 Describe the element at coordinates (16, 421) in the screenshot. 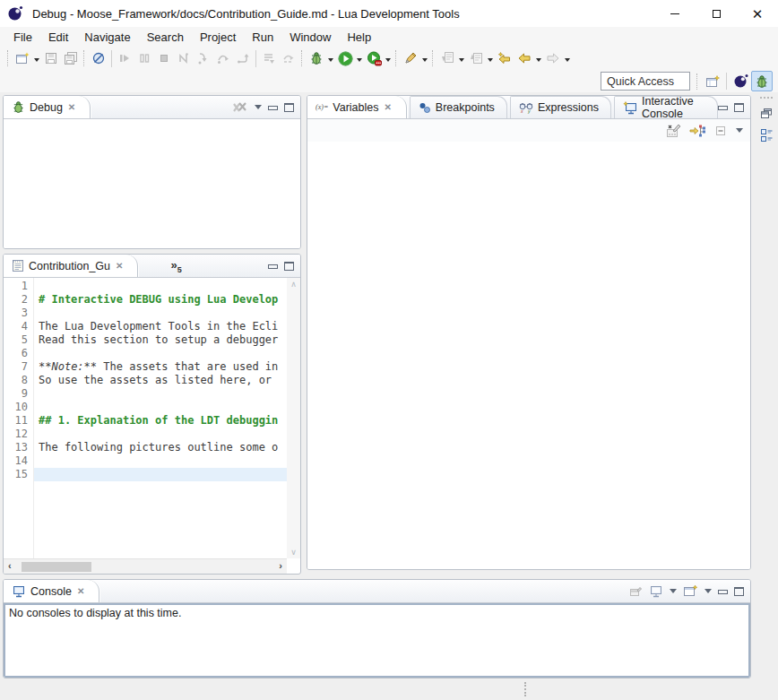

I see `line-number: 11` at that location.